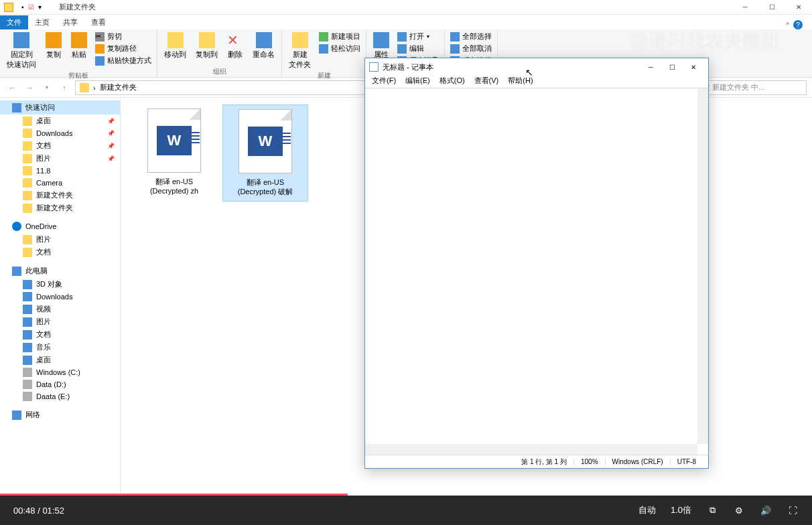 This screenshot has height=525, width=812. I want to click on copy-path-button: 复制路径, so click(123, 48).